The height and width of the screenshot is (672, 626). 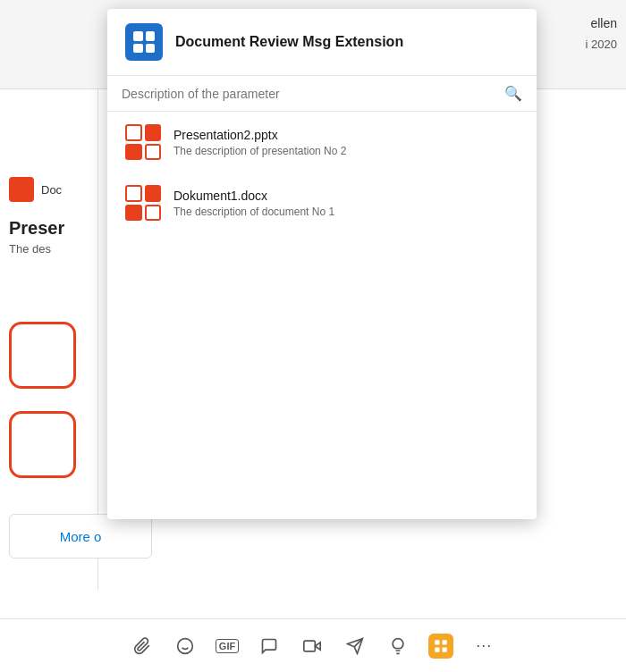 What do you see at coordinates (604, 23) in the screenshot?
I see `user-name: ellen` at bounding box center [604, 23].